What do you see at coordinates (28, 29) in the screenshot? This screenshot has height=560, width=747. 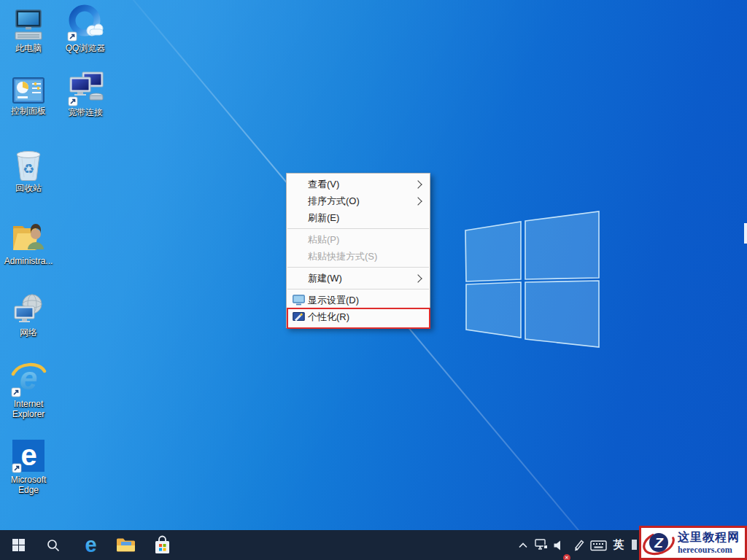 I see `desktop-icon-this-pc: 此电脑` at bounding box center [28, 29].